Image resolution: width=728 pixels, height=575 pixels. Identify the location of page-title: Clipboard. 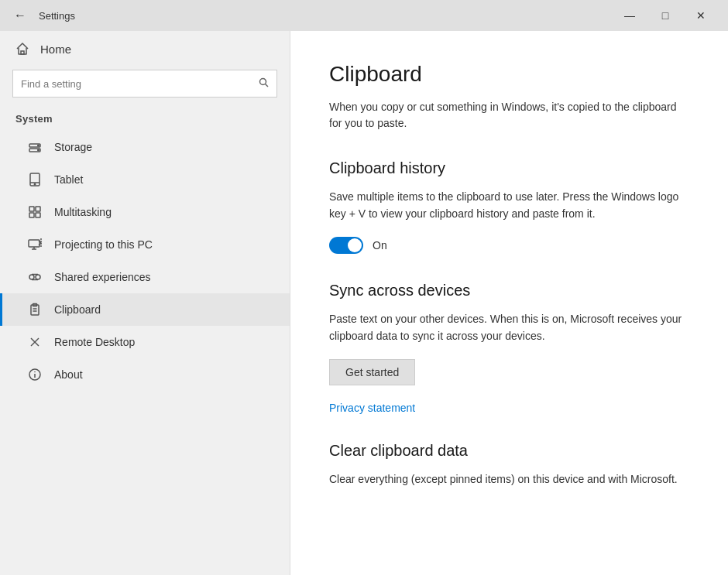
(510, 74).